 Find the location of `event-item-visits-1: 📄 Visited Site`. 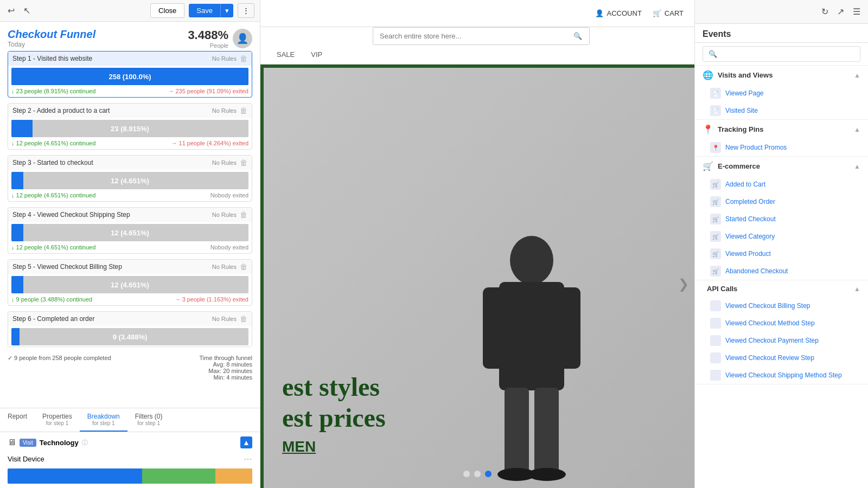

event-item-visits-1: 📄 Visited Site is located at coordinates (781, 111).